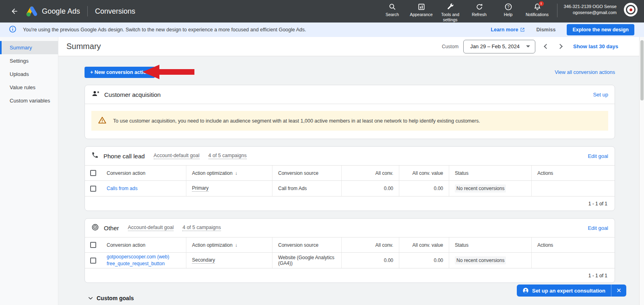  Describe the element at coordinates (350, 260) in the screenshot. I see `table-row: gotpooperscooper.com (web)free_quote_req…` at that location.